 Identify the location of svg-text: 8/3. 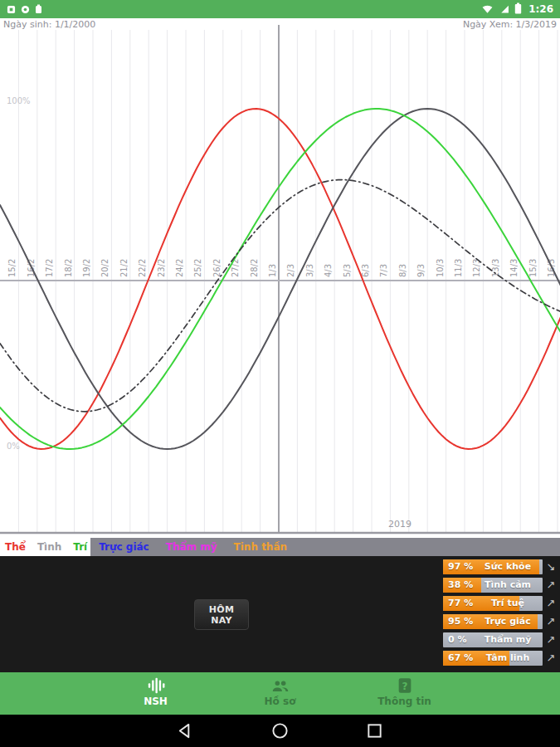
(403, 271).